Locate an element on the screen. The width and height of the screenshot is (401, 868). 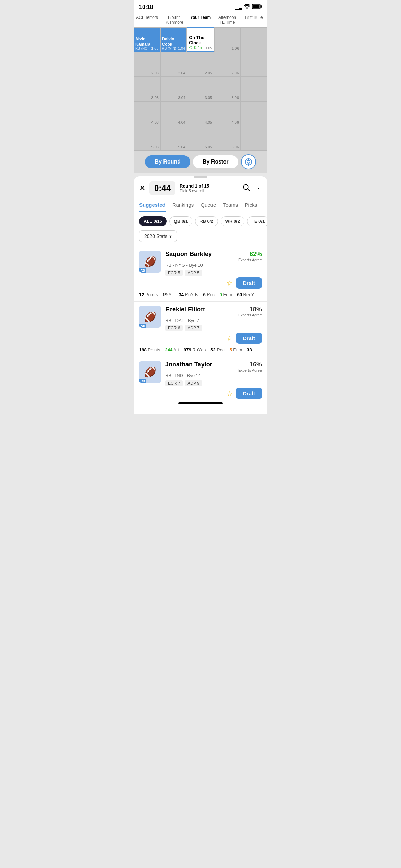
round-text: Round 1 of 15 is located at coordinates (209, 186).